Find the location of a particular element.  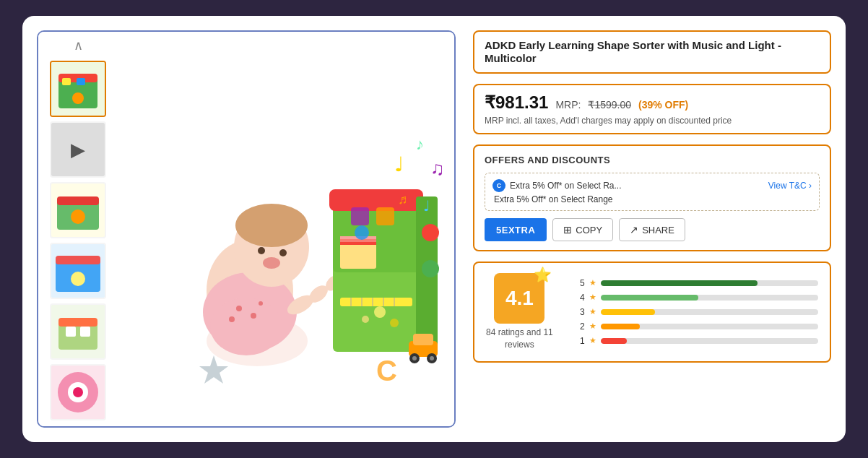

product-title: ADKD Early Learning Shape Sorter with Mu… is located at coordinates (633, 52).